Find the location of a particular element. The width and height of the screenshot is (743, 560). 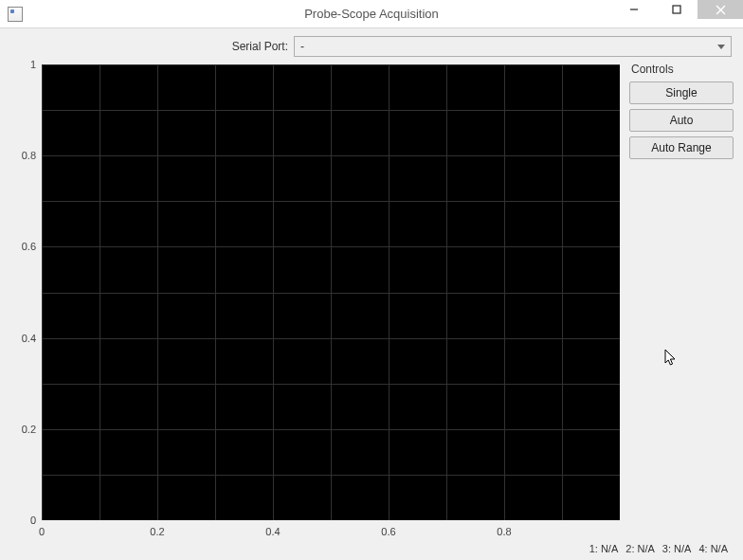

serial-port-label: Serial Port: is located at coordinates (152, 46).